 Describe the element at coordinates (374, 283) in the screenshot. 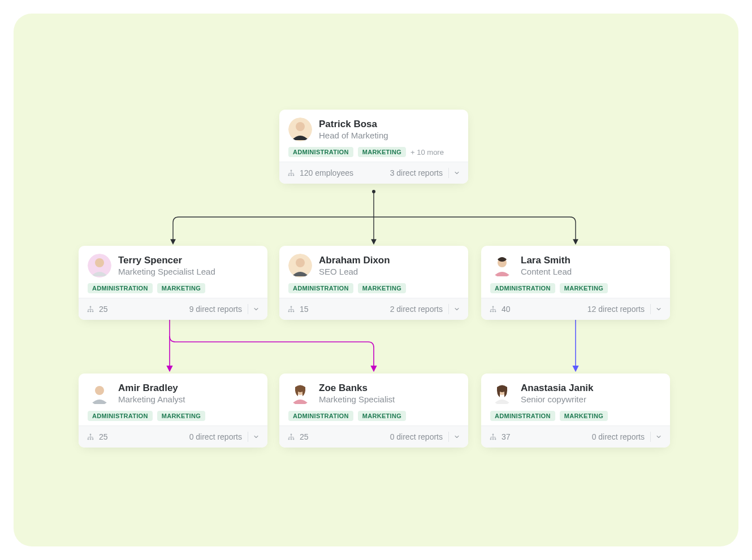

I see `org-card: Abraham Dixon SEO Lead ADMINISTRATION MA…` at that location.